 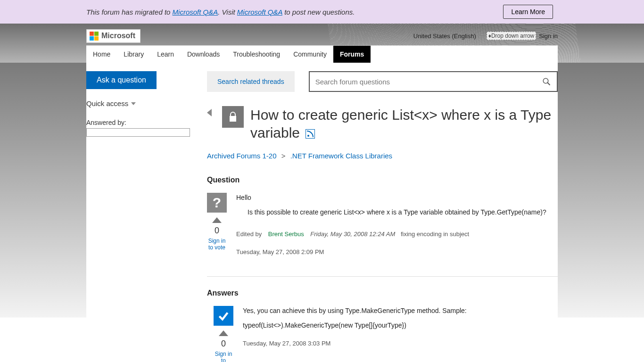 What do you see at coordinates (113, 36) in the screenshot?
I see `microsoft-logo: Microsoft` at bounding box center [113, 36].